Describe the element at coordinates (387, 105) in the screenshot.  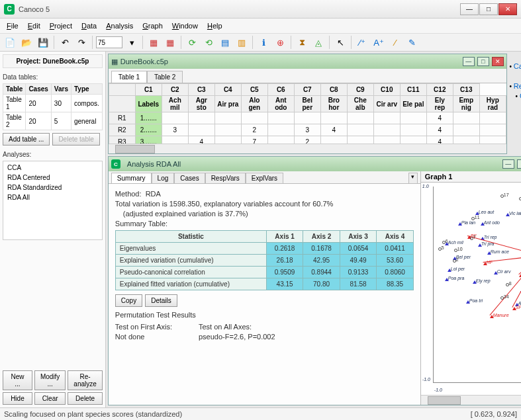
I see `label-cell: Cir arv` at that location.